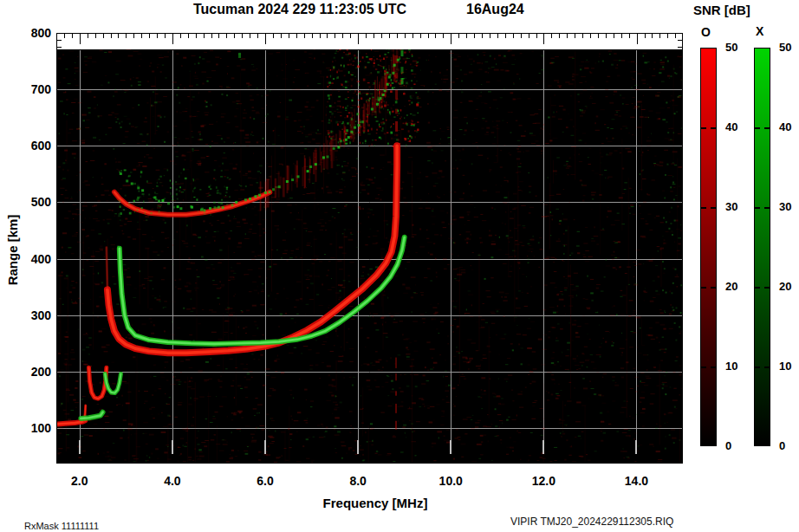  I want to click on colorbar-o-mode-label: O, so click(705, 32).